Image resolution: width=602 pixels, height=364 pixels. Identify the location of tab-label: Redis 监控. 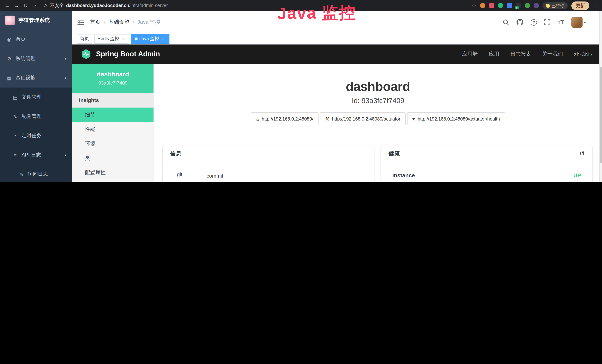
(108, 39).